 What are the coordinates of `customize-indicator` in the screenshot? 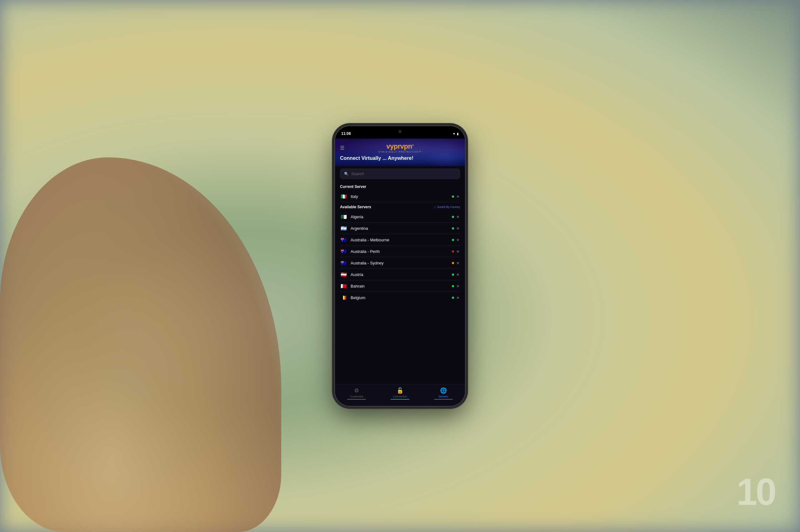 It's located at (357, 399).